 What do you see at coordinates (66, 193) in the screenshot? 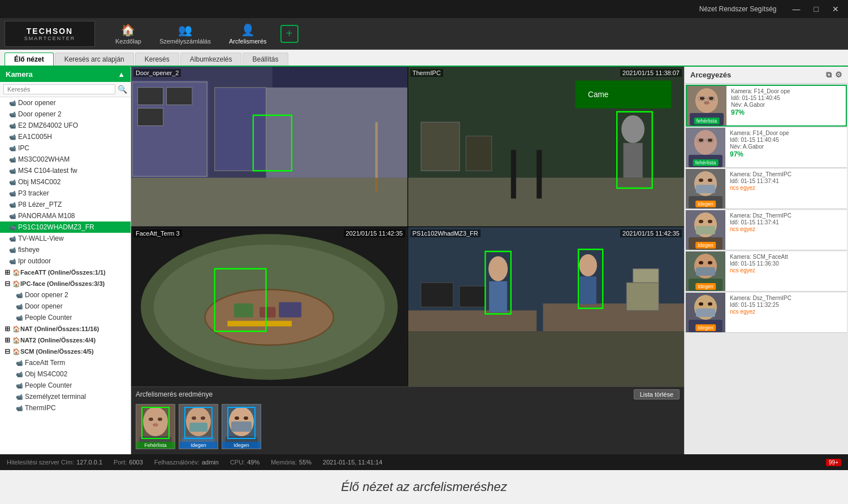
I see `sidebar-item-p3: 📹 P3 tracker` at bounding box center [66, 193].